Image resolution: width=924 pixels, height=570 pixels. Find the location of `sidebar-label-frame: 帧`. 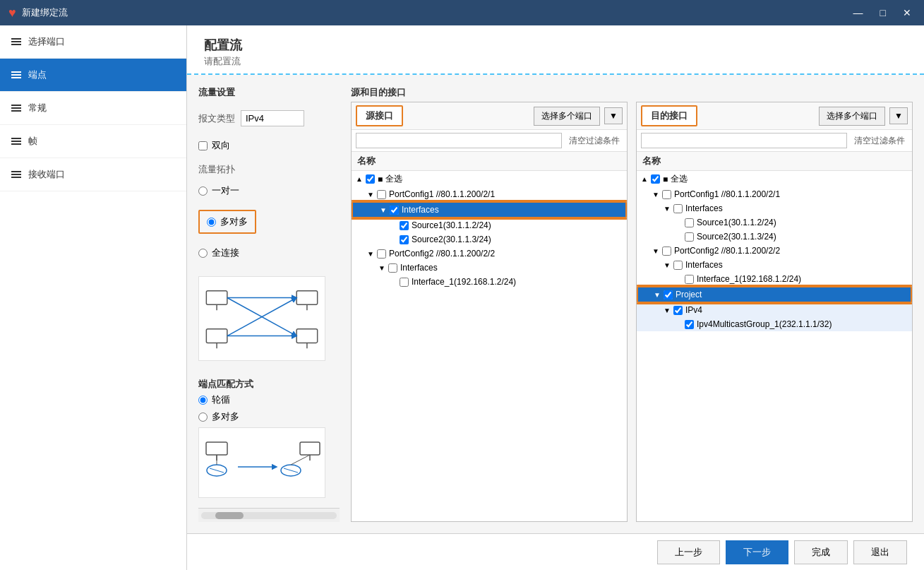

sidebar-label-frame: 帧 is located at coordinates (32, 141).